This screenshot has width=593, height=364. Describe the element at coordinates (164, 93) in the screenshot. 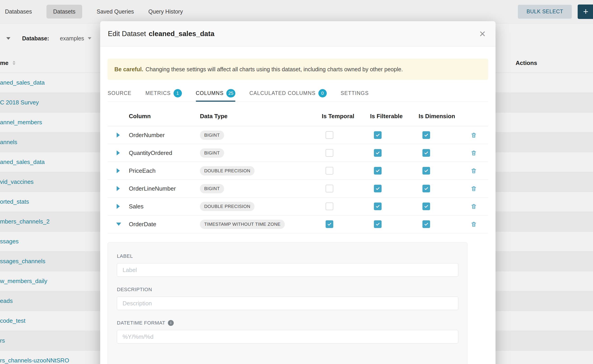

I see `tab-metrics: METRICS1` at that location.